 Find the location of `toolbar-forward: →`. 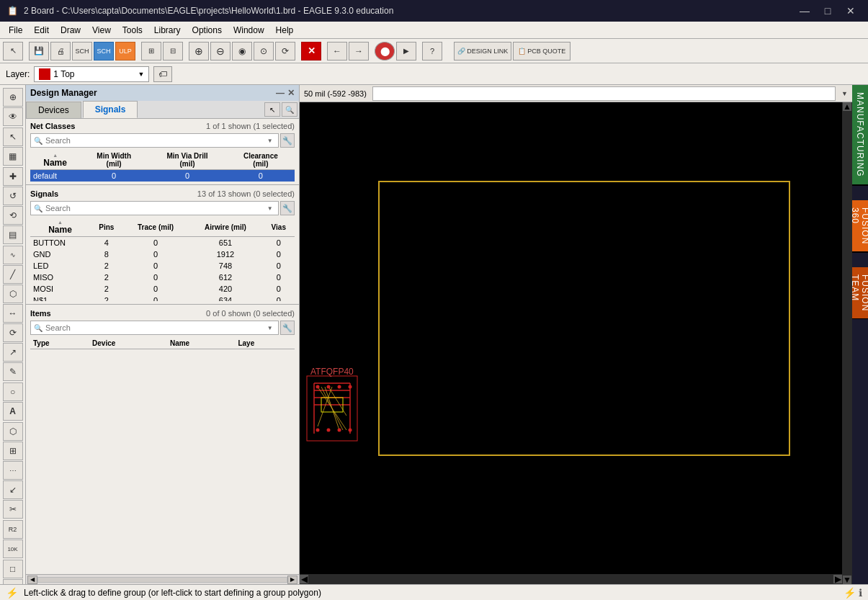

toolbar-forward: → is located at coordinates (359, 51).